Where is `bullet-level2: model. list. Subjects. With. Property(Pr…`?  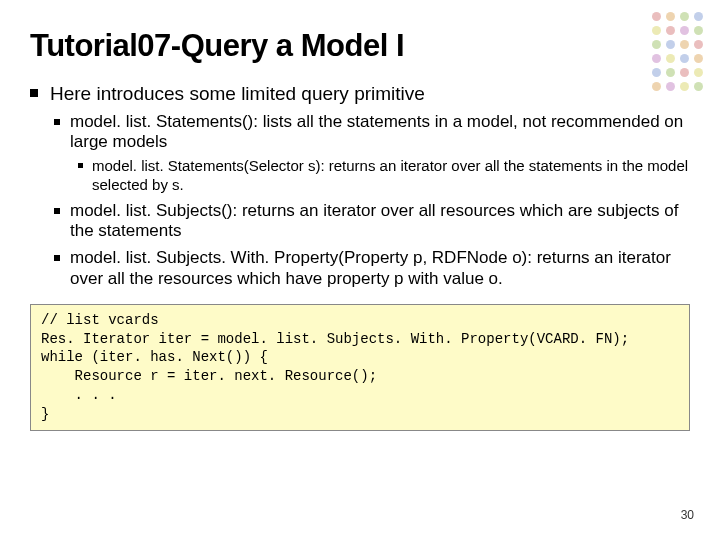
bullet-level2: model. list. Subjects. With. Property(Pr… is located at coordinates (372, 268).